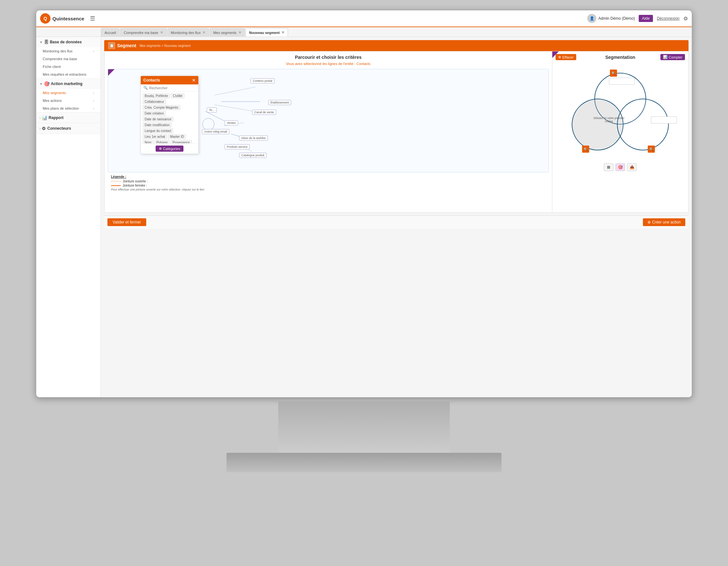  Describe the element at coordinates (169, 149) in the screenshot. I see `categories-button: ⊕ Catégories` at that location.